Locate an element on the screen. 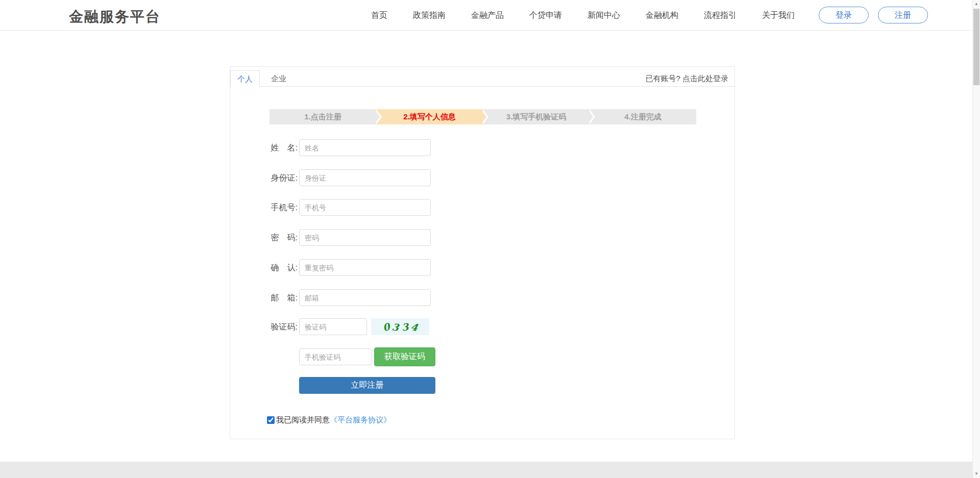  name-label: 姓 名: is located at coordinates (282, 148).